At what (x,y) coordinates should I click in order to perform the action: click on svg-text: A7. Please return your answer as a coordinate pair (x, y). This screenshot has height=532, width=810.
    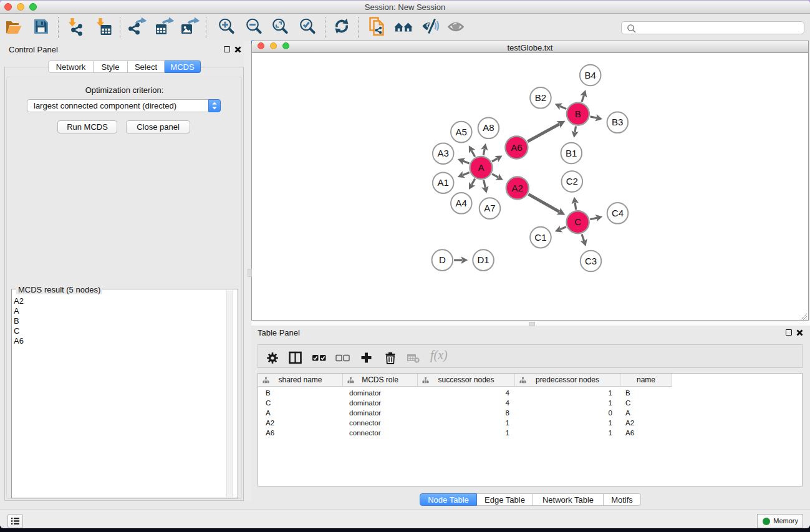
    Looking at the image, I should click on (489, 208).